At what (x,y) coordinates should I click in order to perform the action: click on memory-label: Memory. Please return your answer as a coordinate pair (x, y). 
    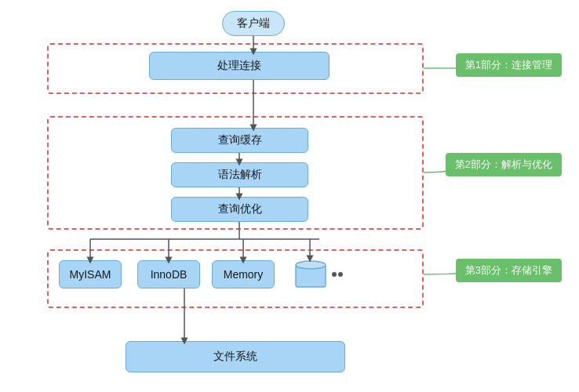
    Looking at the image, I should click on (243, 274).